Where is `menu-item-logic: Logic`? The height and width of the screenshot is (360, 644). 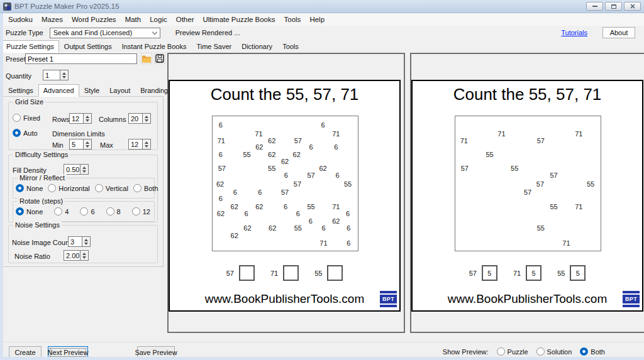 menu-item-logic: Logic is located at coordinates (158, 19).